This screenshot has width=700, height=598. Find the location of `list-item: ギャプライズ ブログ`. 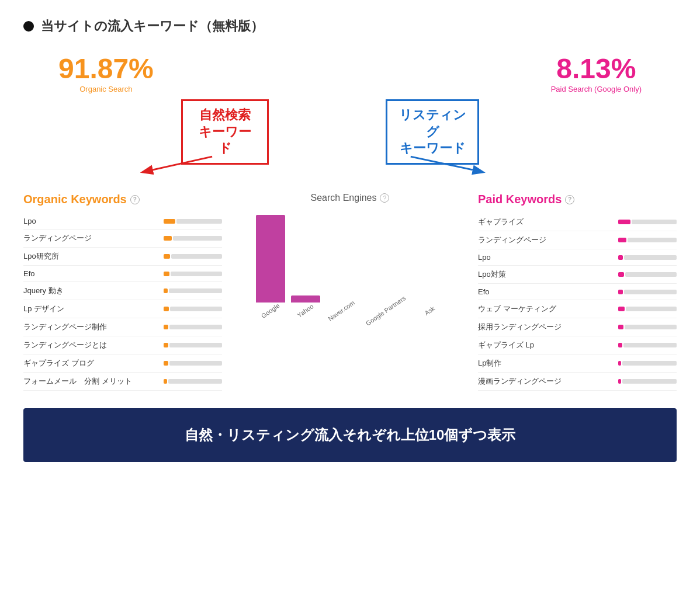

list-item: ギャプライズ ブログ is located at coordinates (123, 363).